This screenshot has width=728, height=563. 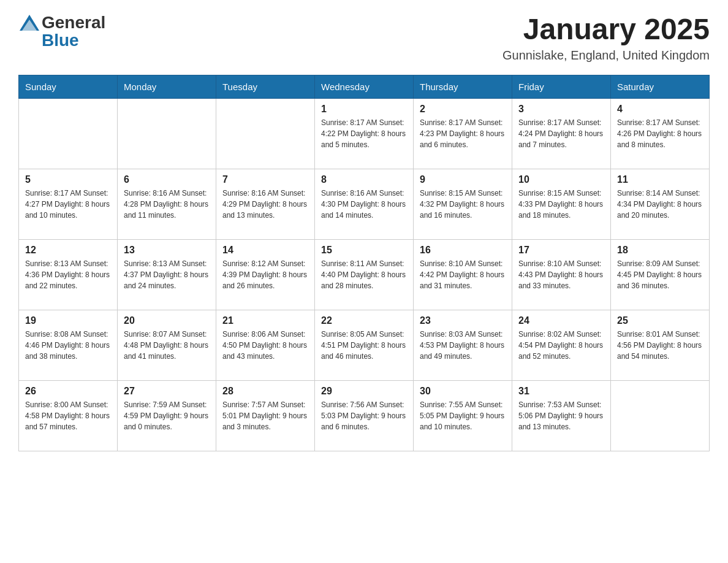 What do you see at coordinates (561, 180) in the screenshot?
I see `day-number: 10` at bounding box center [561, 180].